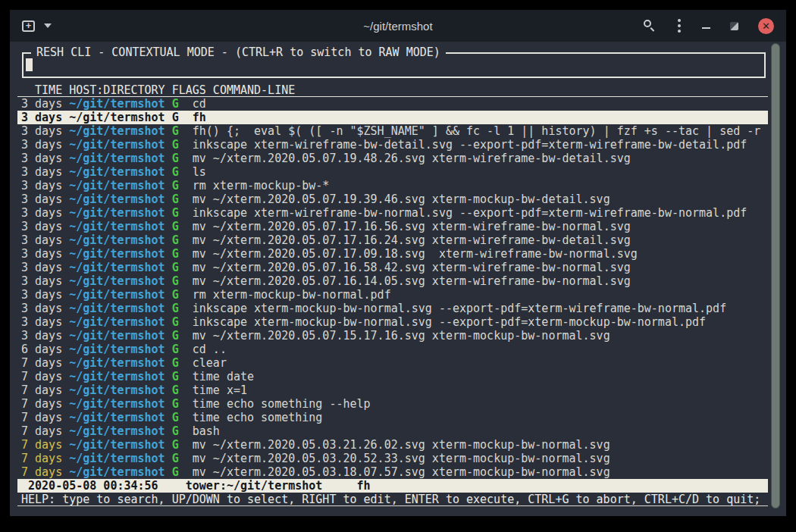  I want to click on status-bar: 2020-05-08 00:34:56 tower:~/git/termshot…, so click(393, 486).